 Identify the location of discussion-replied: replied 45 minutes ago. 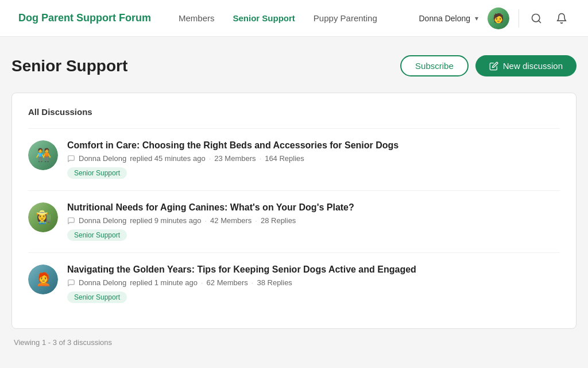
(168, 159).